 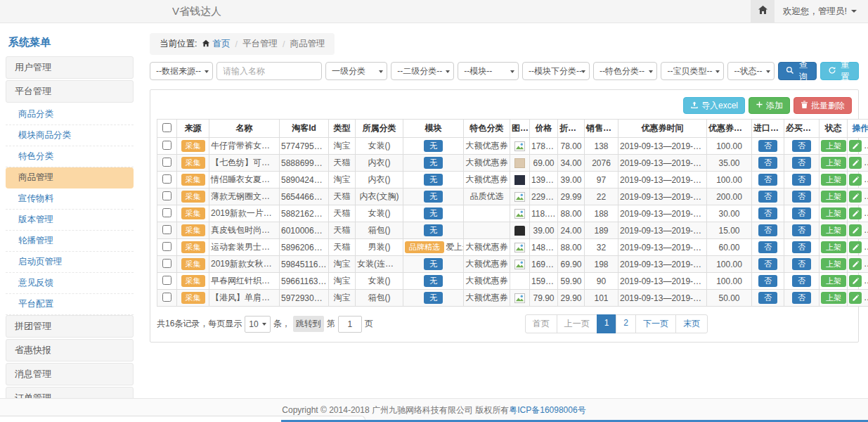 What do you see at coordinates (541, 324) in the screenshot?
I see `pager-button-首页: 首页` at bounding box center [541, 324].